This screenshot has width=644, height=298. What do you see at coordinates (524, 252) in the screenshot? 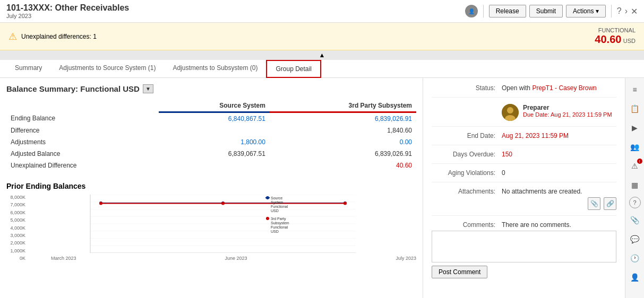
I see `comments-row: Comments: There are no comments. Post Co…` at bounding box center [524, 252].